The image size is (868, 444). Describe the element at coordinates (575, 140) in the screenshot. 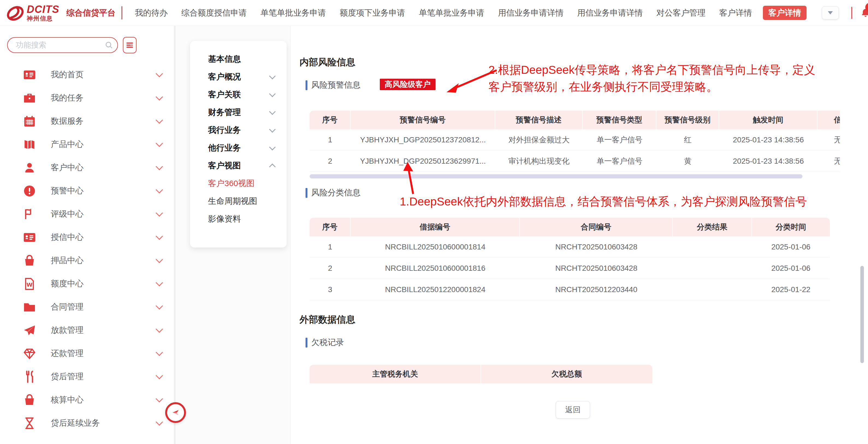

I see `table-row: 1YJBHYJXH_DGP20250123720812...对外担保金额过大单一…` at that location.